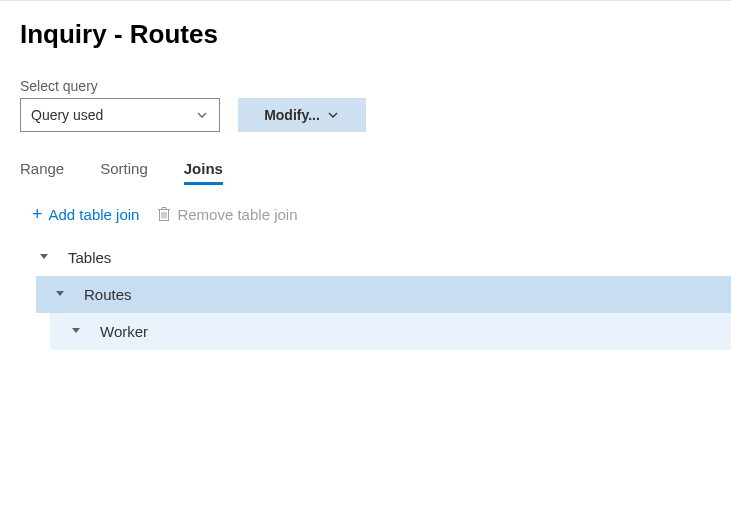 The height and width of the screenshot is (511, 731). Describe the element at coordinates (227, 214) in the screenshot. I see `remove-table-join-button: Remove table join` at that location.